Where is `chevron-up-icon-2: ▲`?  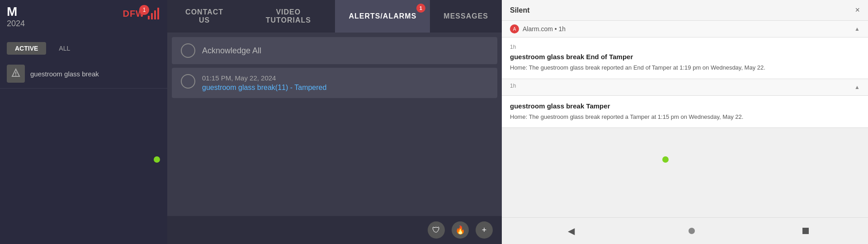 chevron-up-icon-2: ▲ is located at coordinates (857, 87).